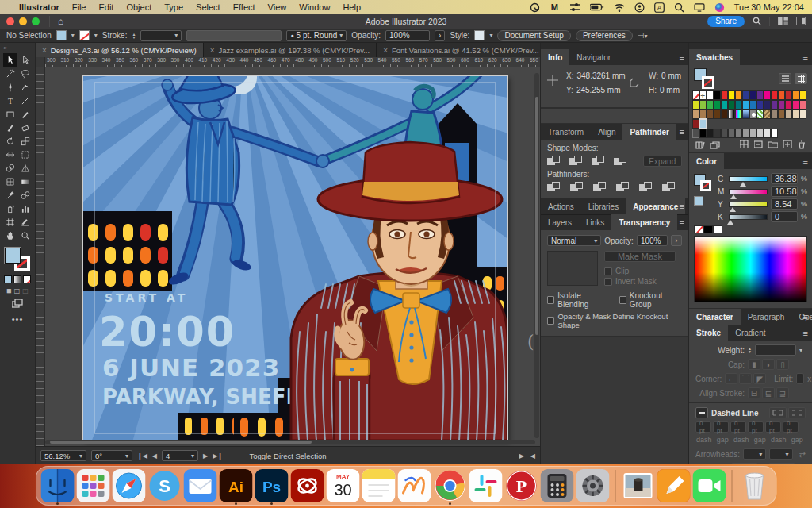  I want to click on dock-safari, so click(129, 486).